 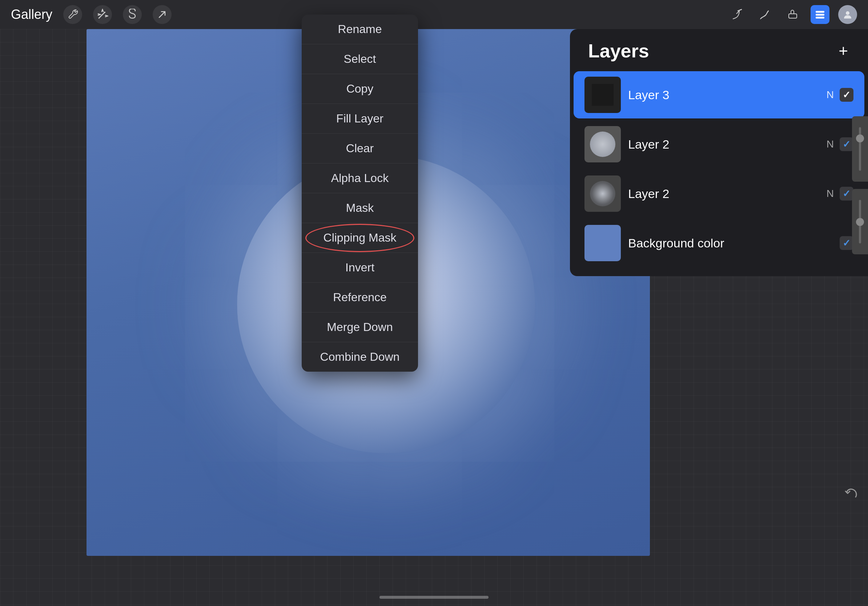 I want to click on s-tool-icon, so click(x=132, y=14).